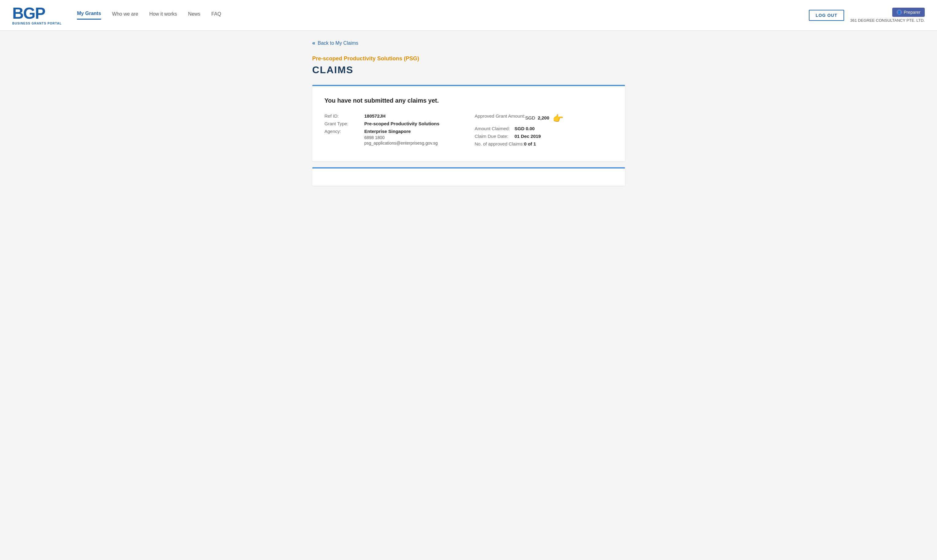  I want to click on nav-who-we-are: Who we are, so click(125, 15).